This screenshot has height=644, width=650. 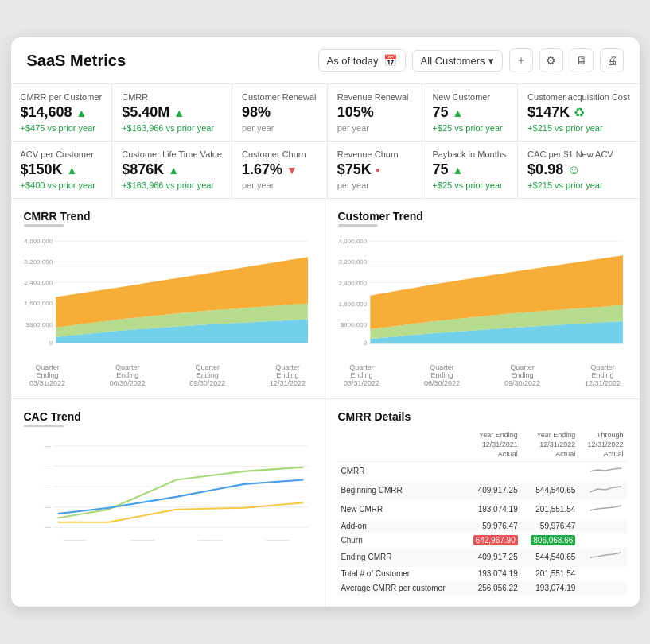 I want to click on smiley-icon: ☺, so click(x=574, y=170).